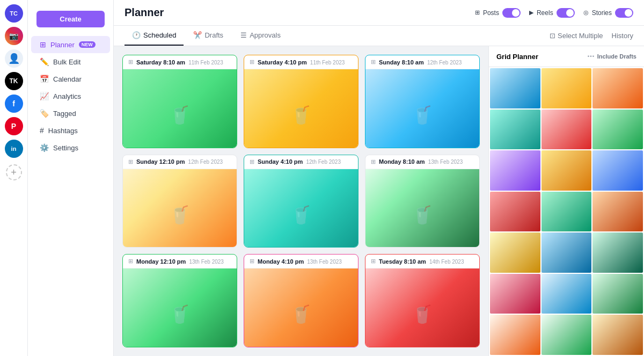 Image resolution: width=644 pixels, height=356 pixels. I want to click on stories-toggle, so click(624, 13).